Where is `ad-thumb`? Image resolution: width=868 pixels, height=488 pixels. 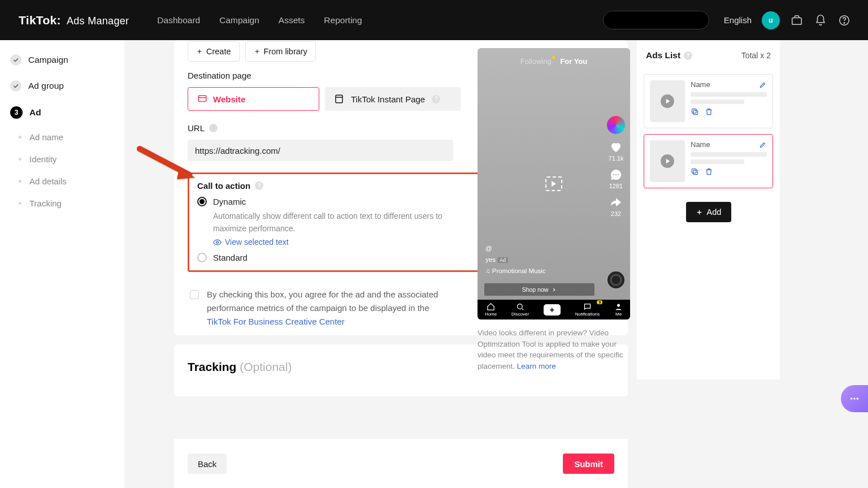
ad-thumb is located at coordinates (667, 101).